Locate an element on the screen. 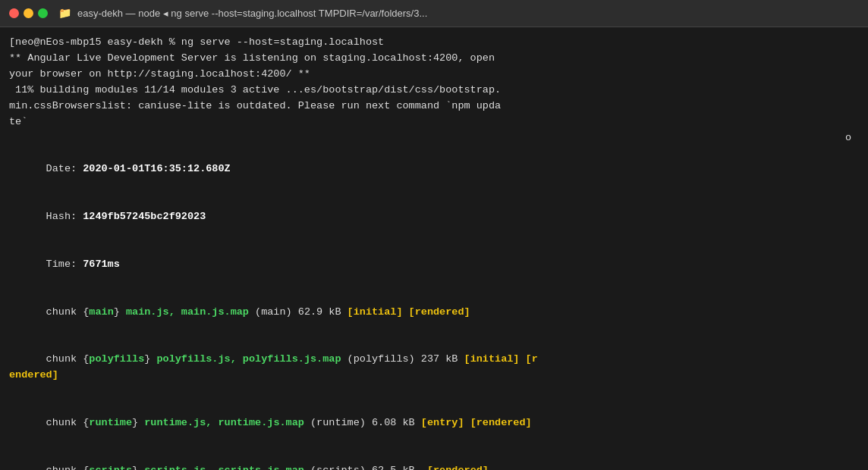 This screenshot has width=868, height=470. building-line: 11% building modules 11/14 modules 3 act… is located at coordinates (434, 106).